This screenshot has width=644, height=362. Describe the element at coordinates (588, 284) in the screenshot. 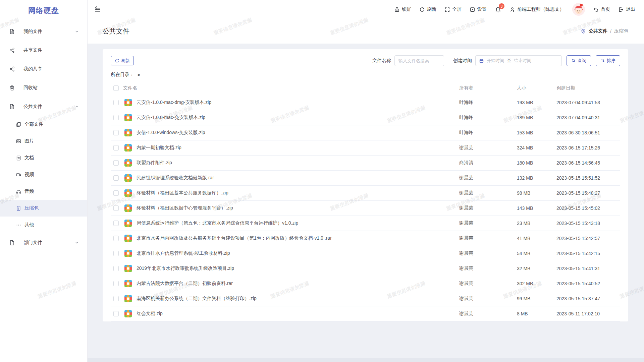

I see `file-date: 2023-05-15 15:40:52` at that location.